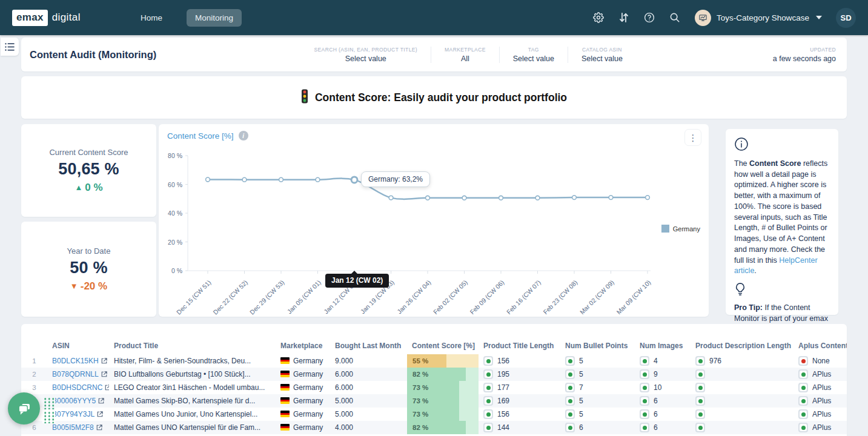 The width and height of the screenshot is (868, 436). I want to click on info-icon: i, so click(244, 136).